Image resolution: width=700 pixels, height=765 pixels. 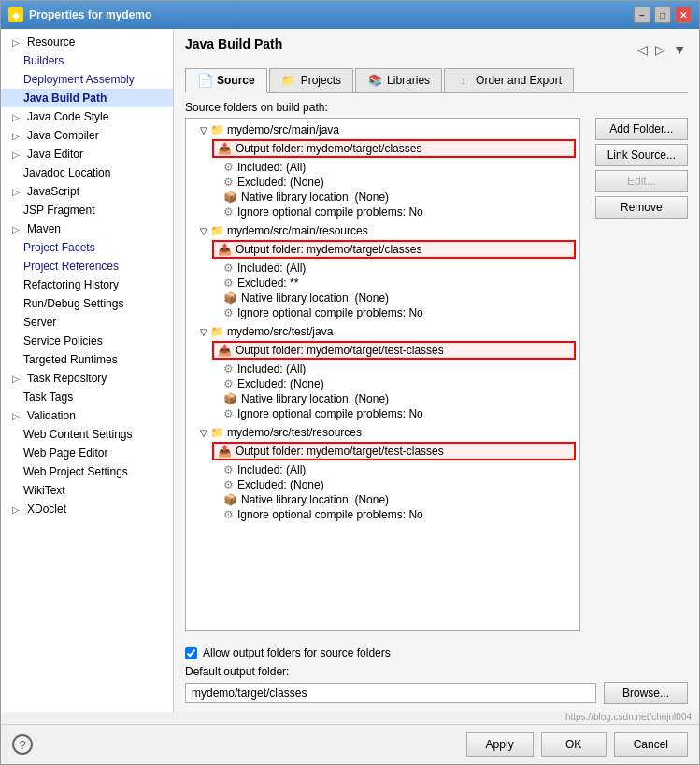 What do you see at coordinates (230, 399) in the screenshot?
I see `native-icon-3: 📦` at bounding box center [230, 399].